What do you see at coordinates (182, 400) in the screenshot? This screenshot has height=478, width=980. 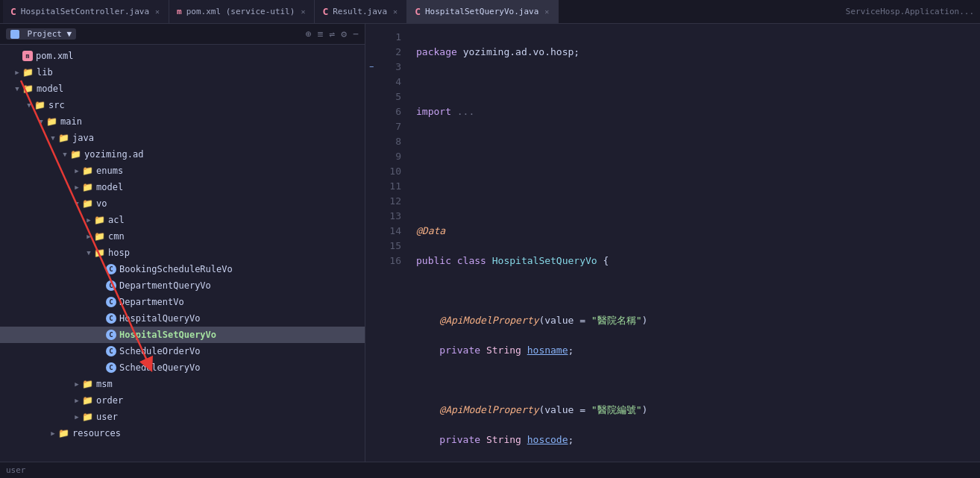 I see `tree-item-order: 📁 order` at bounding box center [182, 400].